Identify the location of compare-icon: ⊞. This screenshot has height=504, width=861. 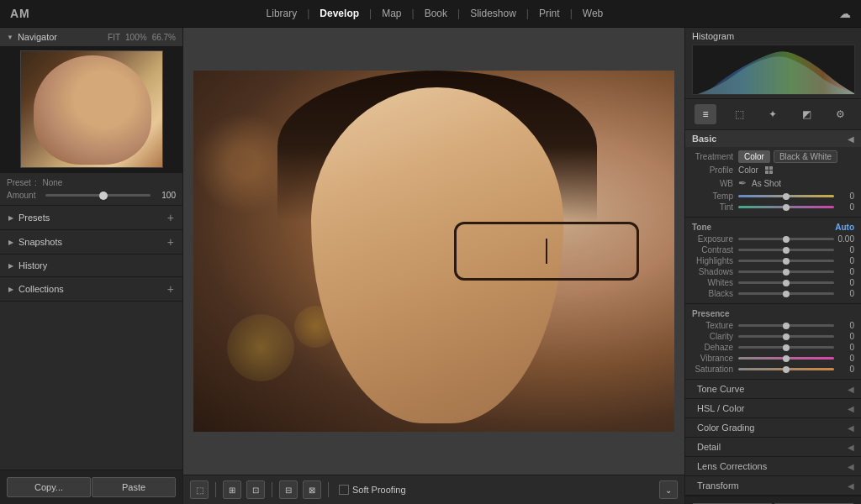
(232, 490).